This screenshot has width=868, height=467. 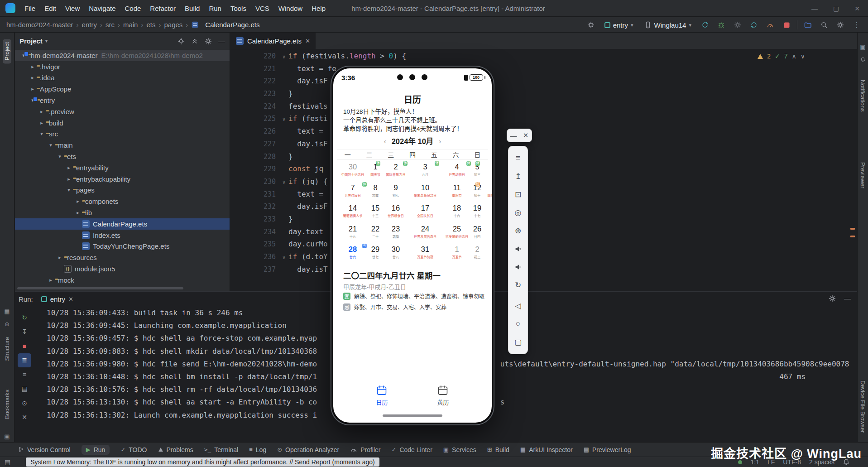 I want to click on breadcrumb-item: hm-demo2024-master, so click(x=40, y=24).